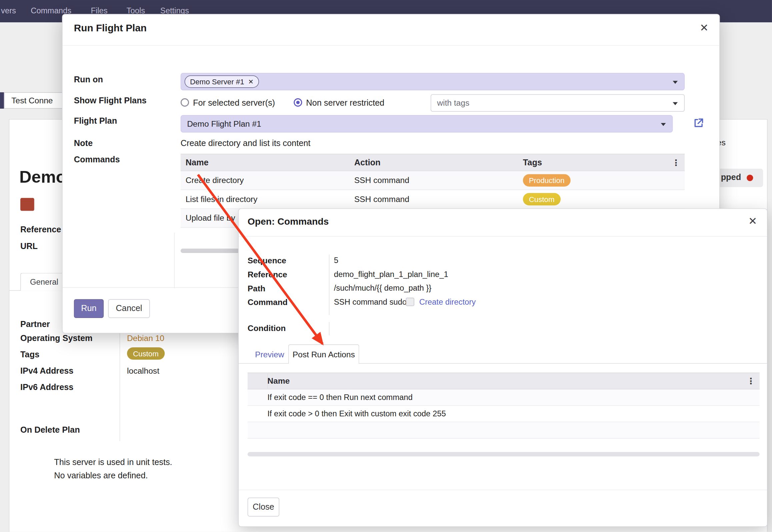 The height and width of the screenshot is (532, 772). What do you see at coordinates (146, 353) in the screenshot?
I see `tag-badge: Custom` at bounding box center [146, 353].